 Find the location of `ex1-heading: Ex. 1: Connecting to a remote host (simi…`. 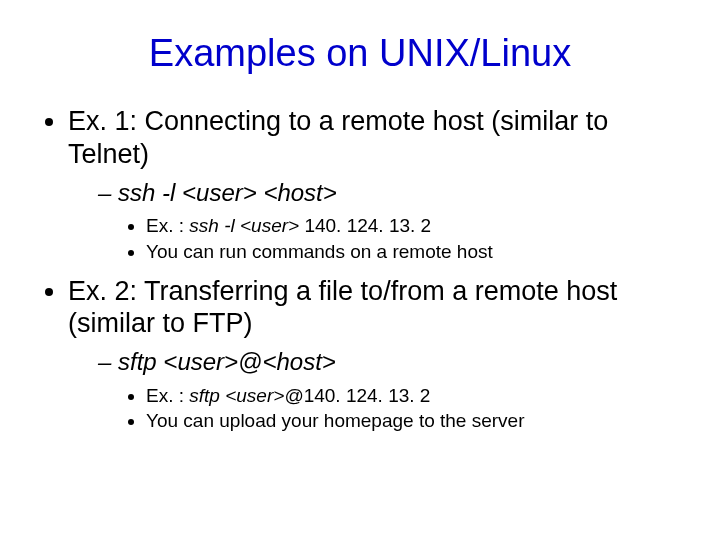

ex1-heading: Ex. 1: Connecting to a remote host (simi… is located at coordinates (338, 138).